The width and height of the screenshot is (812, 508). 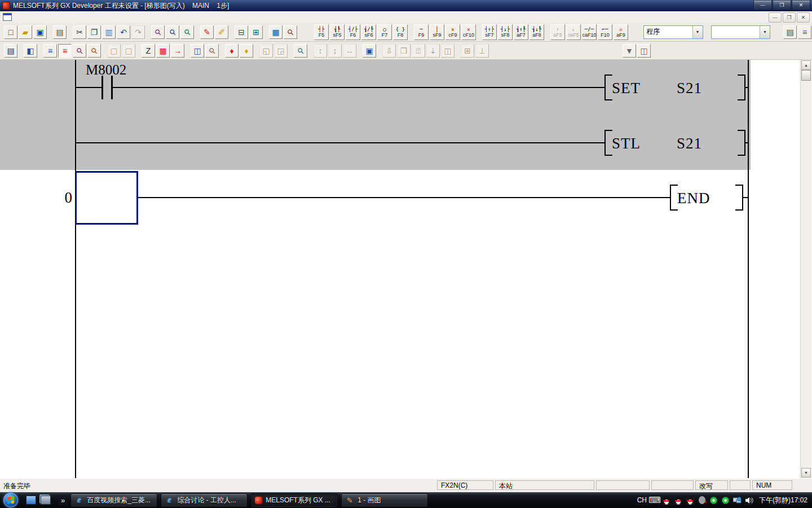 I want to click on gx-developer-button: MELSOFT系列 GX ..., so click(x=294, y=500).